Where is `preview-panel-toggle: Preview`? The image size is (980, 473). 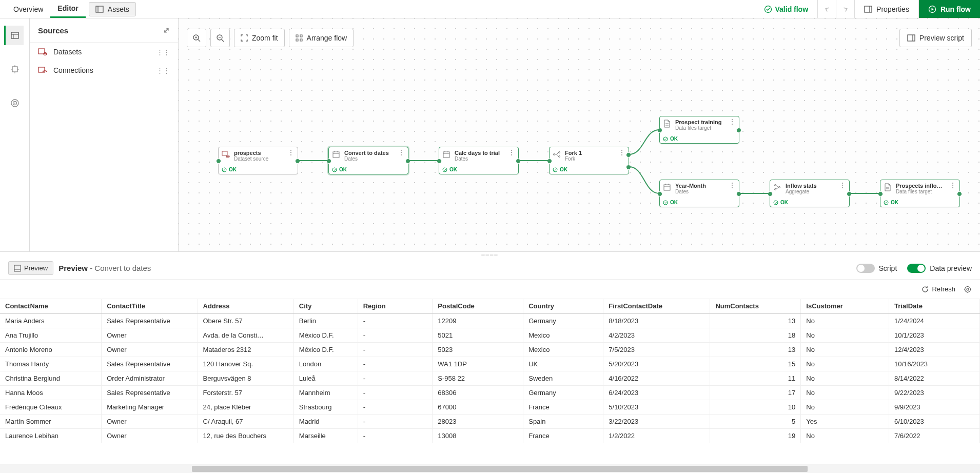 preview-panel-toggle: Preview is located at coordinates (31, 268).